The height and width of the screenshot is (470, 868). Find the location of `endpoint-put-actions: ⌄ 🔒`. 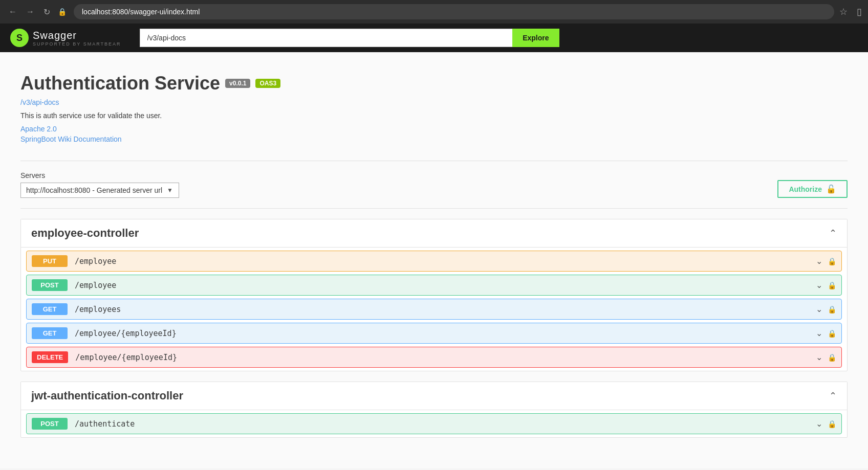

endpoint-put-actions: ⌄ 🔒 is located at coordinates (826, 261).